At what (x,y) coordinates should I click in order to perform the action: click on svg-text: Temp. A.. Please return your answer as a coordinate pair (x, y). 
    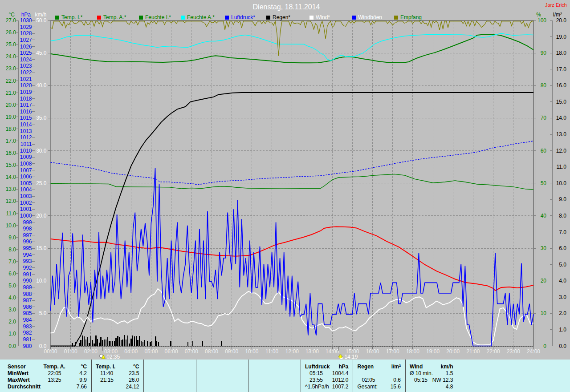
    Looking at the image, I should click on (54, 367).